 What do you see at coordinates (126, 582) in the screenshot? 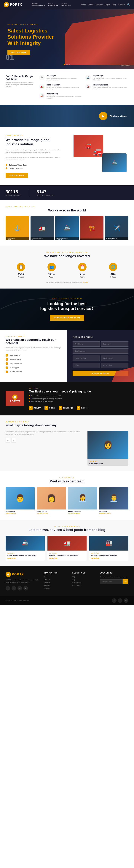
I see `footer-subscribe-button: Go` at bounding box center [126, 582].